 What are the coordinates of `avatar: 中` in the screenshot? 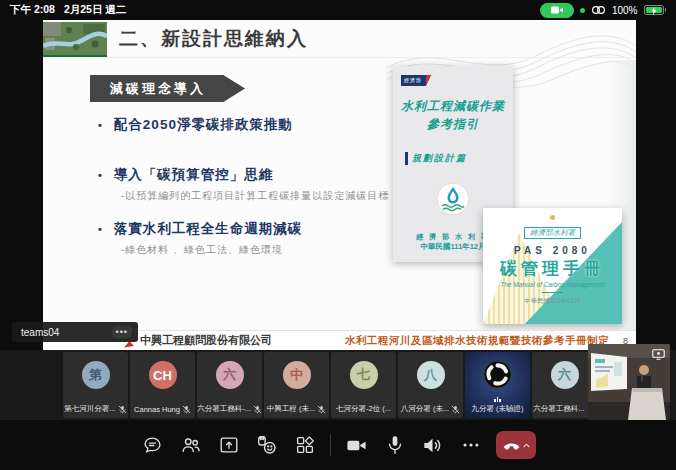 It's located at (297, 375).